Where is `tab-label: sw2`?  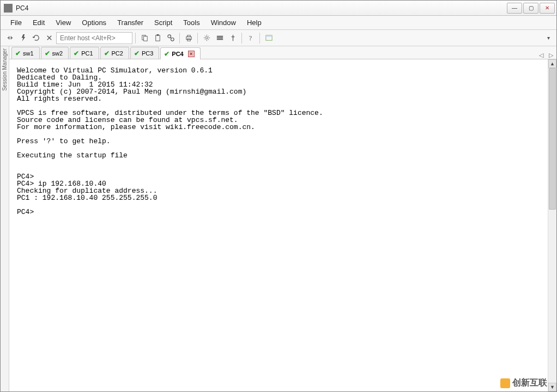
tab-label: sw2 is located at coordinates (58, 53).